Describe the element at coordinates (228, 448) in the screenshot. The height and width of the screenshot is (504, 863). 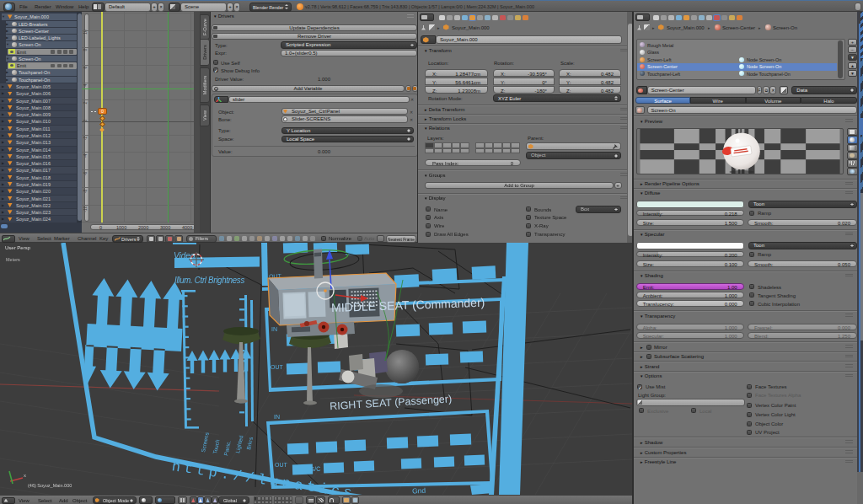
I see `svg-text: Panic.` at that location.